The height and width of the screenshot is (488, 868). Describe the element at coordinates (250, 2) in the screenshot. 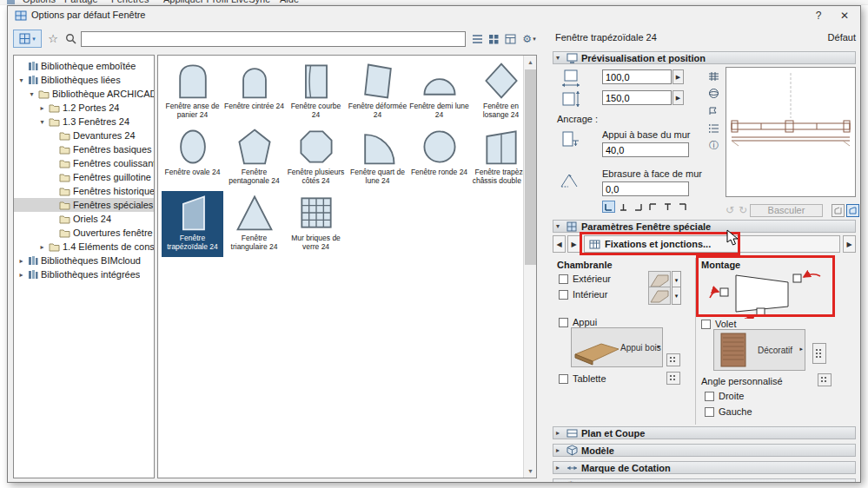

I see `menu-livesync: LiveSync` at that location.